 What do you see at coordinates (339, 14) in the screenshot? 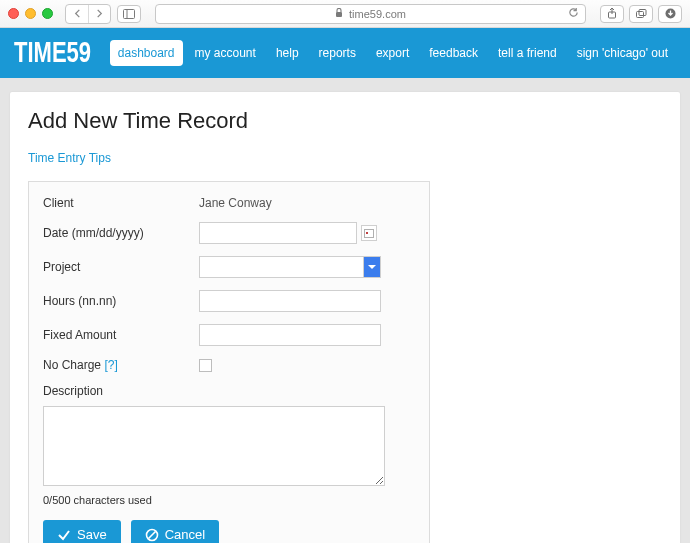
I see `lock-icon` at bounding box center [339, 14].